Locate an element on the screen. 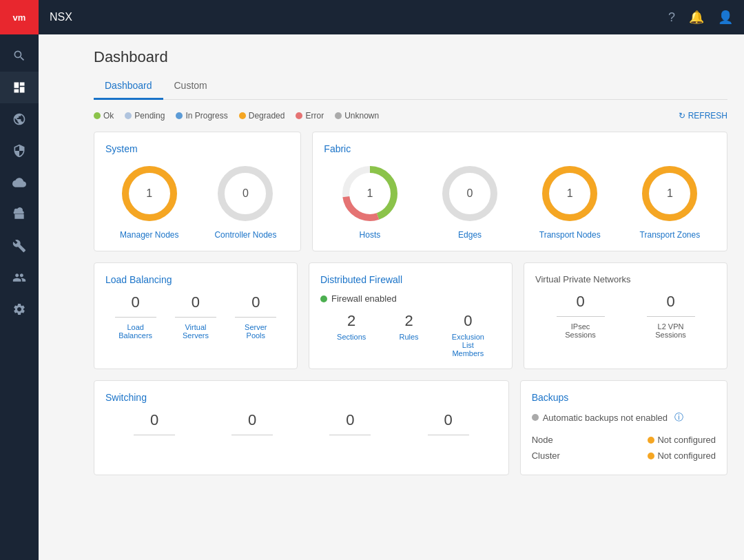 Image resolution: width=744 pixels, height=560 pixels. legend-label-unknown: Unknown is located at coordinates (362, 116).